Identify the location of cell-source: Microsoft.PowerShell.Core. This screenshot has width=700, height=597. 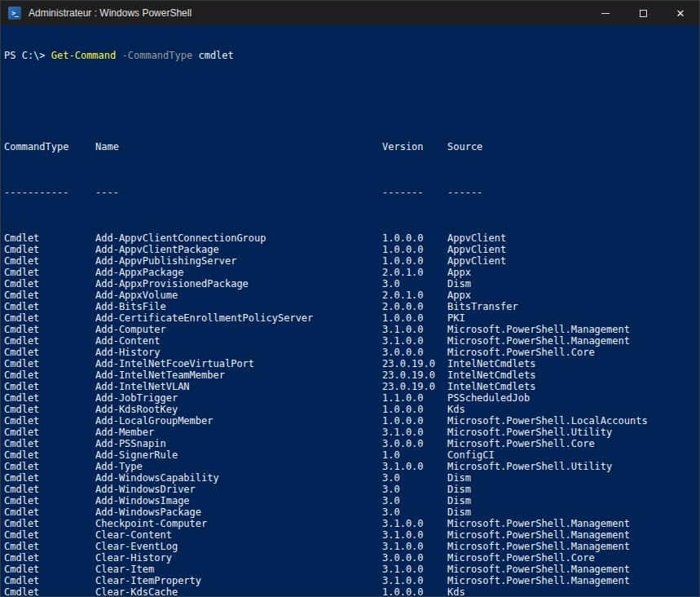
(574, 444).